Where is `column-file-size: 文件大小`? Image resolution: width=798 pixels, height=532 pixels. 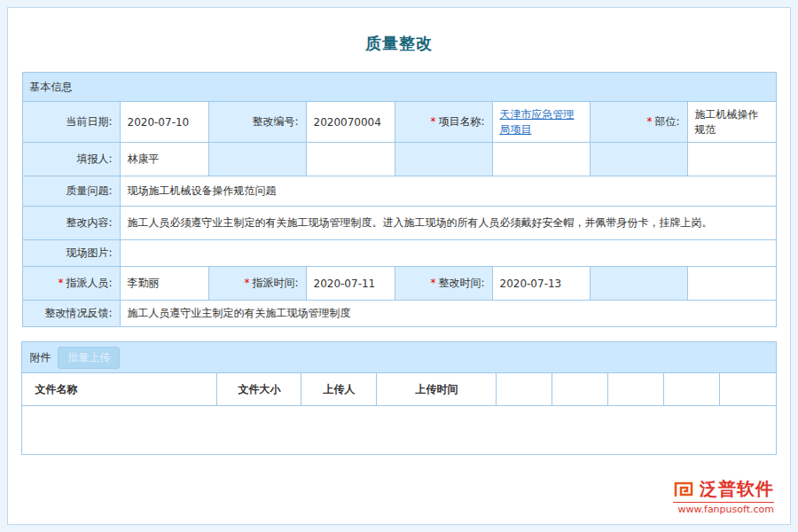 column-file-size: 文件大小 is located at coordinates (259, 390).